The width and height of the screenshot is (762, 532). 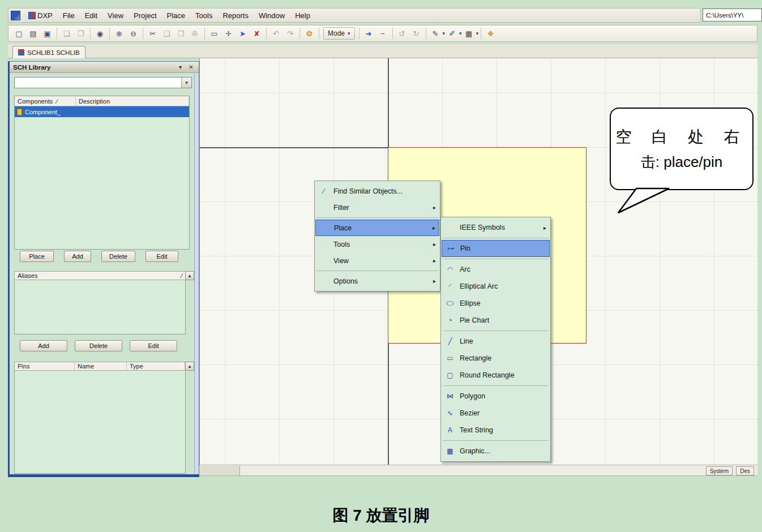 I want to click on utilities-dropdown-icon: ✎, so click(x=436, y=34).